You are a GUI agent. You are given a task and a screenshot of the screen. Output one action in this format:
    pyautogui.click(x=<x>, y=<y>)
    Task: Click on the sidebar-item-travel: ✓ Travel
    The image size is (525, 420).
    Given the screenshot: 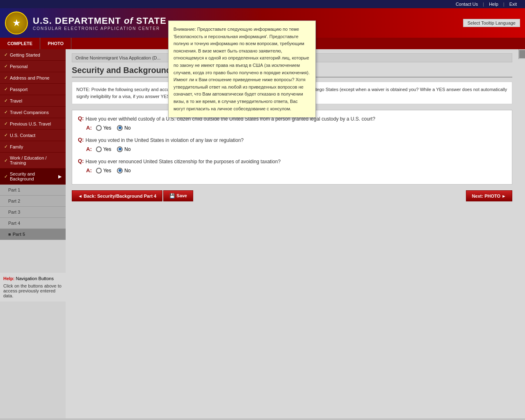 What is the action you would take?
    pyautogui.click(x=33, y=101)
    